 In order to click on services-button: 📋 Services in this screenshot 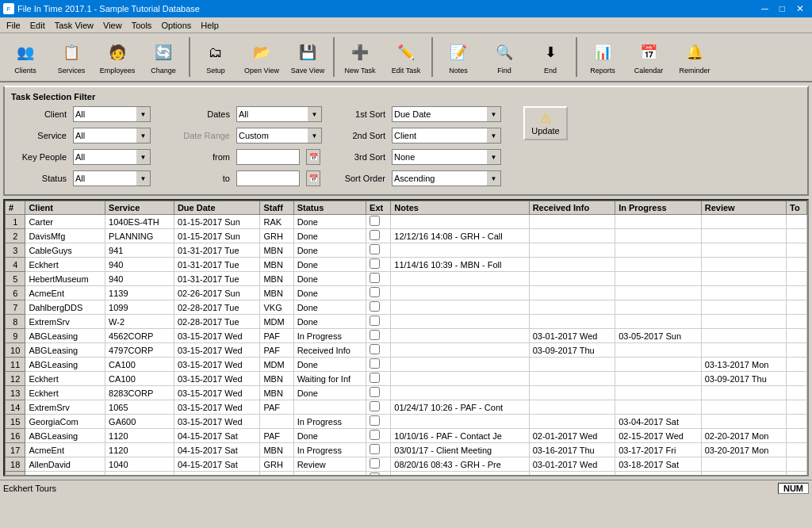, I will do `click(71, 57)`.